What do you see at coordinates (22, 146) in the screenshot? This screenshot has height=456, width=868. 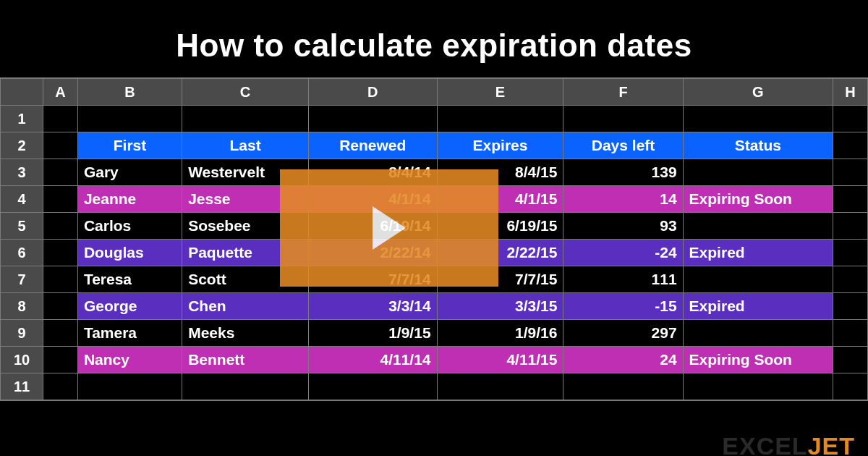 I see `row-header: 2` at bounding box center [22, 146].